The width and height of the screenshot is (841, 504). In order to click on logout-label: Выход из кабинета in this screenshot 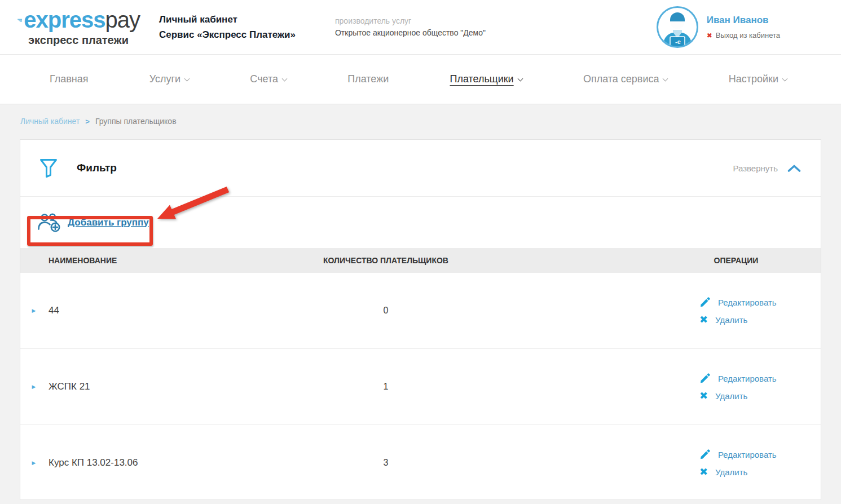, I will do `click(748, 35)`.